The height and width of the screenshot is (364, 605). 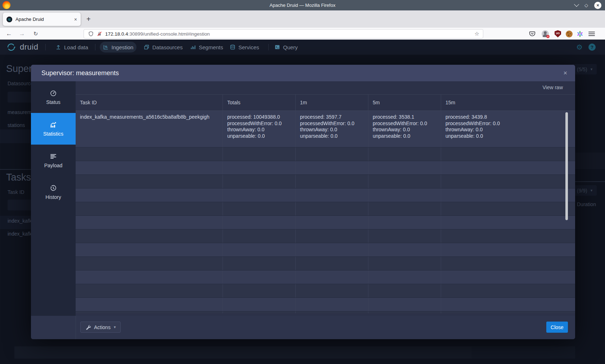 What do you see at coordinates (16, 125) in the screenshot?
I see `supervisor-row: stations` at bounding box center [16, 125].